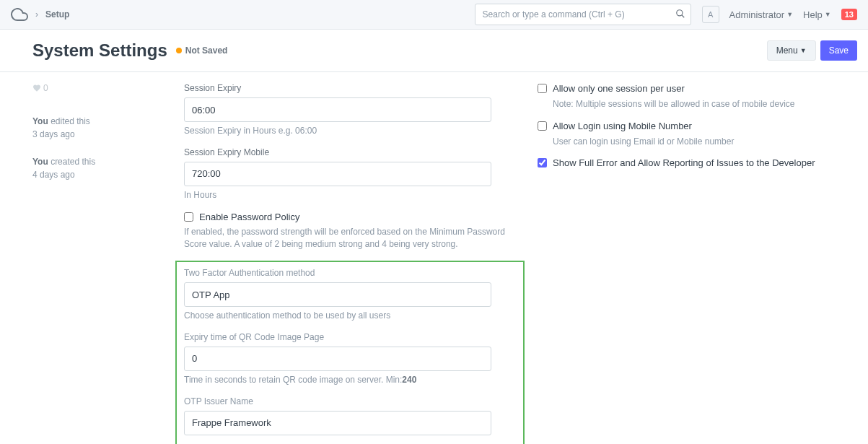  What do you see at coordinates (92, 88) in the screenshot?
I see `likes-row: 0` at bounding box center [92, 88].